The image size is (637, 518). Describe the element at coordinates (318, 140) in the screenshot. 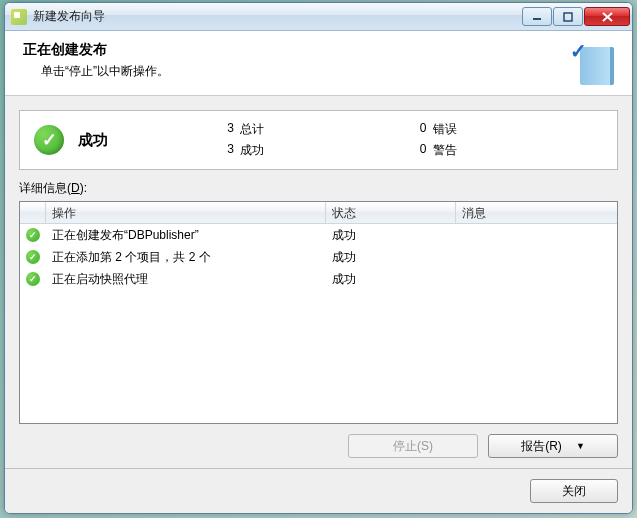

I see `summary-box: ✓ 成功 3总计 3成功 0错误 0警告` at that location.